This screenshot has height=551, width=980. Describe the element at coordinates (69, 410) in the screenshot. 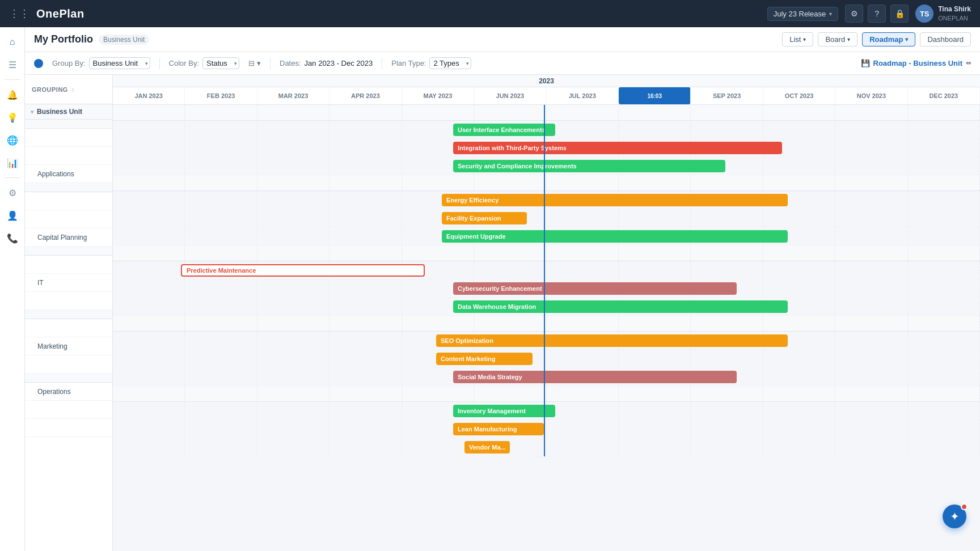

I see `group-item-ops-row2` at that location.